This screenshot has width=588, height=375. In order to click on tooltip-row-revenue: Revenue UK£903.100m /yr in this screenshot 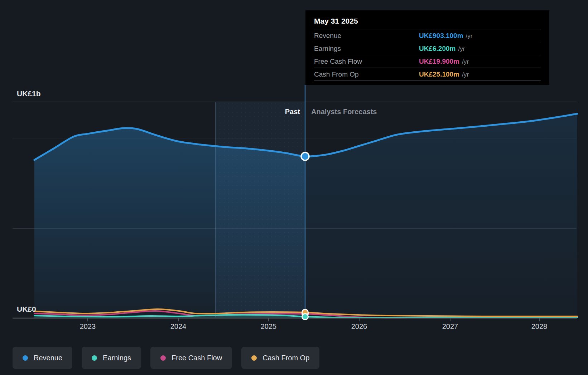, I will do `click(428, 36)`.